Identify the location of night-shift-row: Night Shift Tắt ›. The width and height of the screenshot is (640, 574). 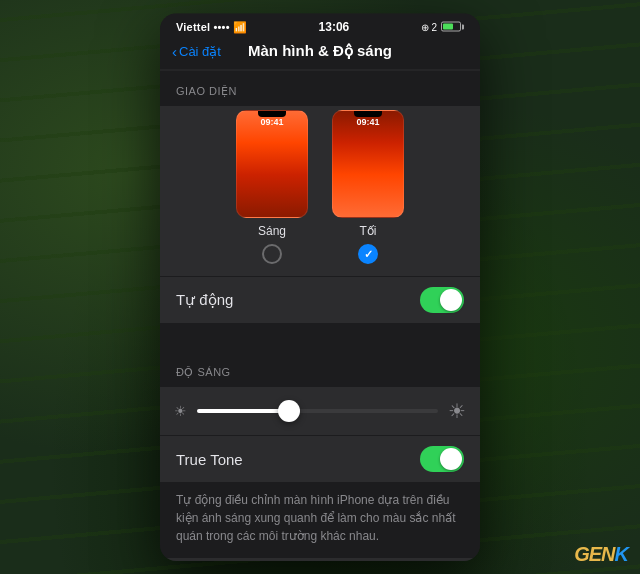
(320, 560).